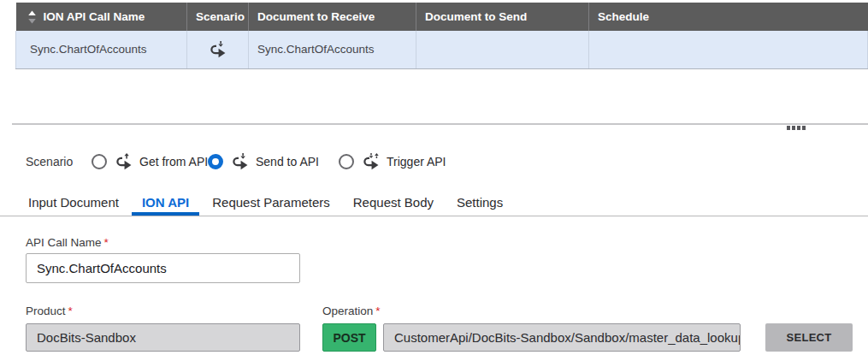  I want to click on cell-schedule, so click(729, 50).